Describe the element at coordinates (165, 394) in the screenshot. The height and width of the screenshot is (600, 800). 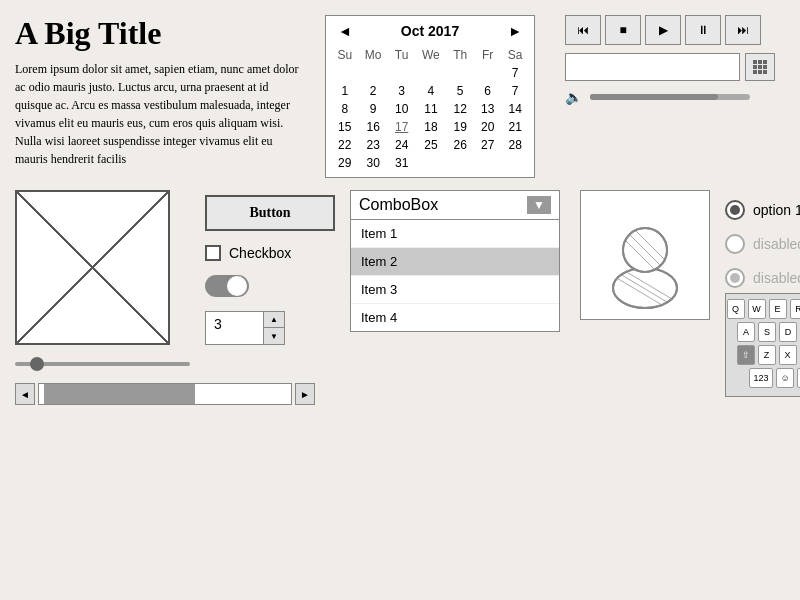
I see `scrollbar-track` at that location.